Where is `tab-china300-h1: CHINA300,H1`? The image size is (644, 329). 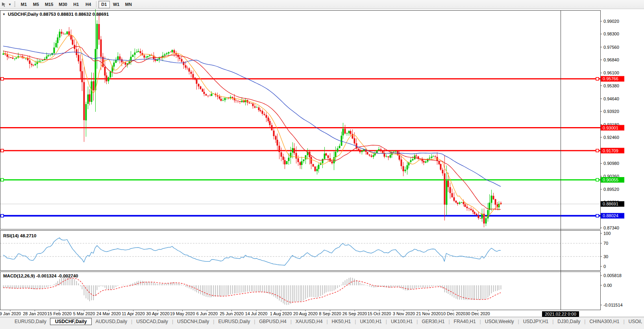 tab-china300-h1: CHINA300,H1 is located at coordinates (604, 322).